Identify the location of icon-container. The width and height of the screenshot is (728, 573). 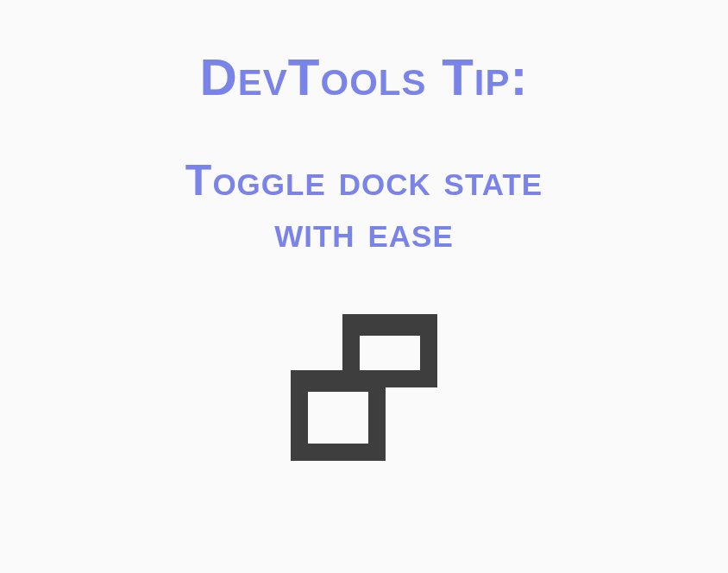
(364, 387).